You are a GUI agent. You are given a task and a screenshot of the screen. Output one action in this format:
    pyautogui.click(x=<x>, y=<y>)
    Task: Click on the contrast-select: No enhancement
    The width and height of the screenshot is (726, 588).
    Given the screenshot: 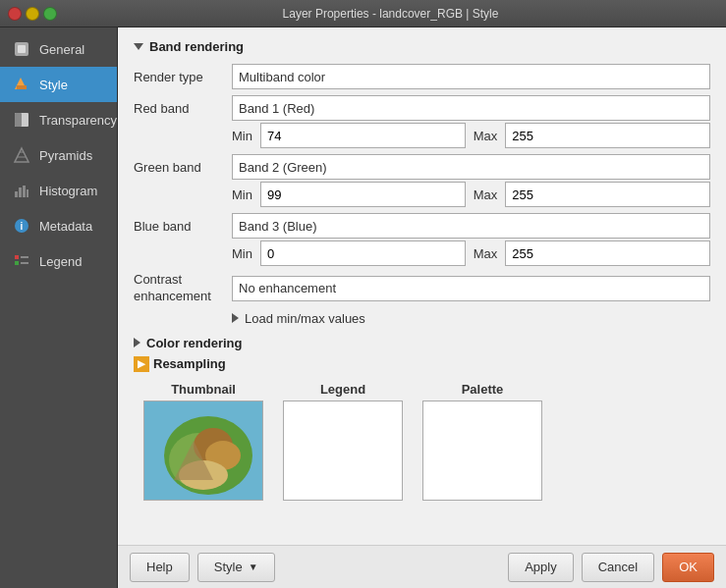 What is the action you would take?
    pyautogui.click(x=472, y=289)
    